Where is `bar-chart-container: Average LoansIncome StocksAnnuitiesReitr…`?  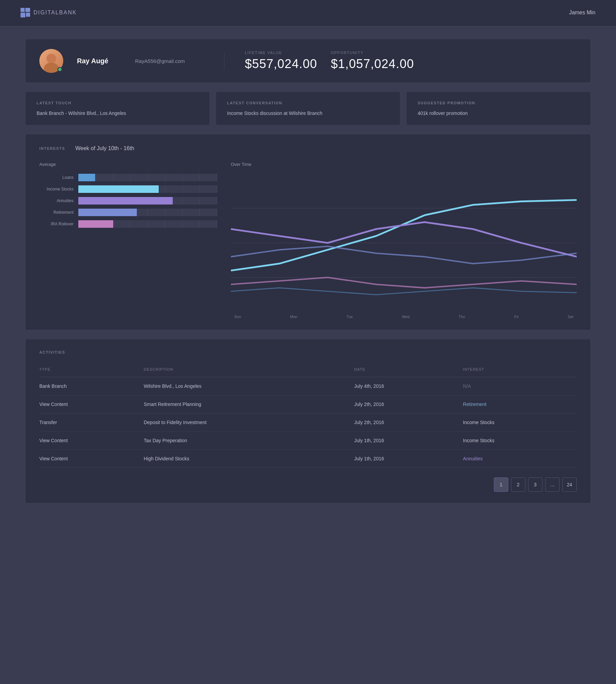 bar-chart-container: Average LoansIncome StocksAnnuitiesReitr… is located at coordinates (128, 240).